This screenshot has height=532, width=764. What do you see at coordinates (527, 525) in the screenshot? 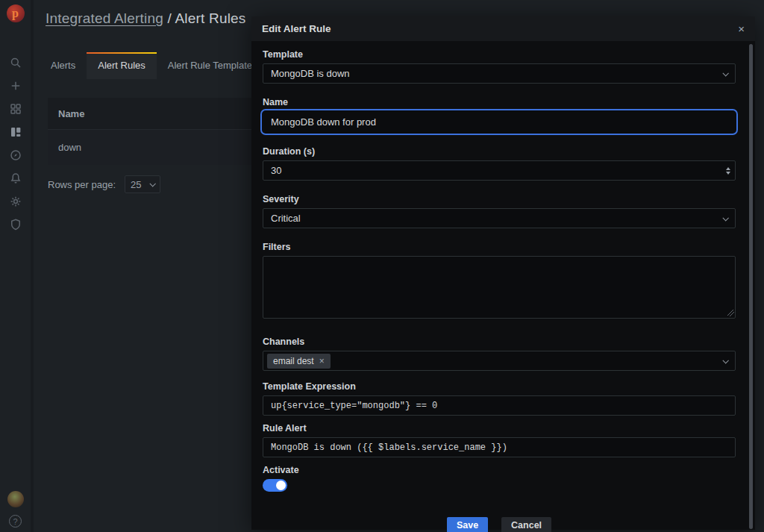
I see `cancel-button: Cancel` at bounding box center [527, 525].